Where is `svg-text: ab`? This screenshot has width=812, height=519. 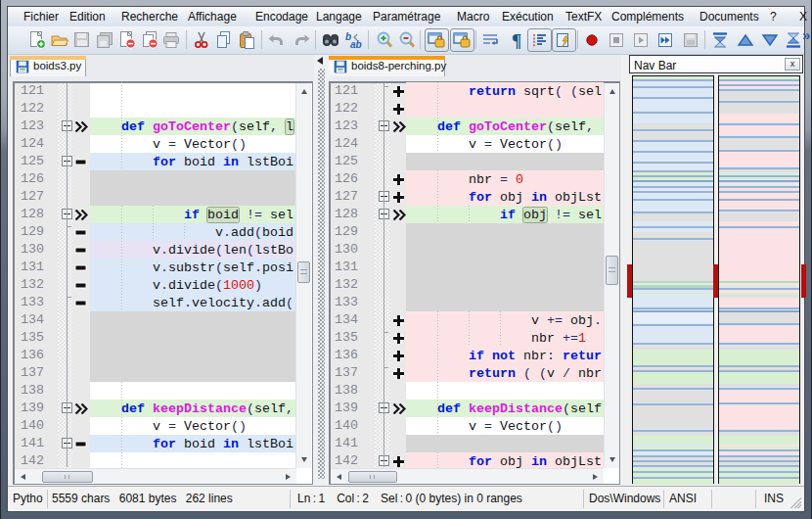
svg-text: ab is located at coordinates (356, 44).